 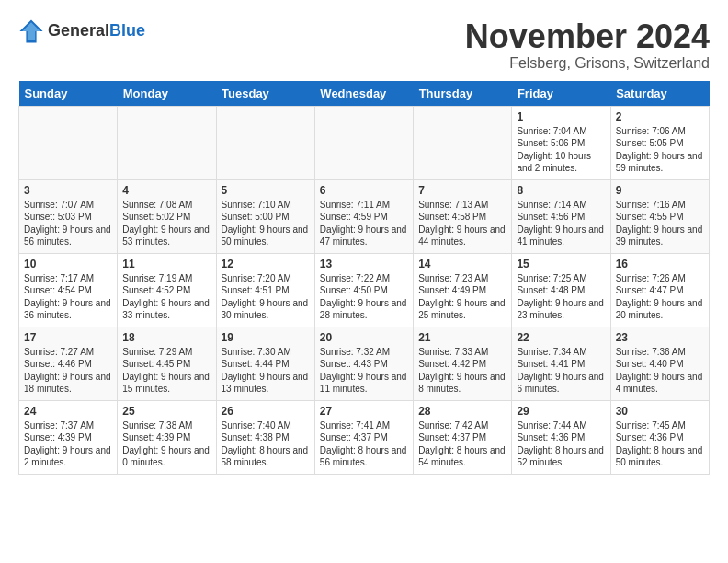 What do you see at coordinates (364, 371) in the screenshot?
I see `day-info: Sunrise: 7:32 AM Sunset: 4:43 PM Dayligh…` at bounding box center [364, 371].